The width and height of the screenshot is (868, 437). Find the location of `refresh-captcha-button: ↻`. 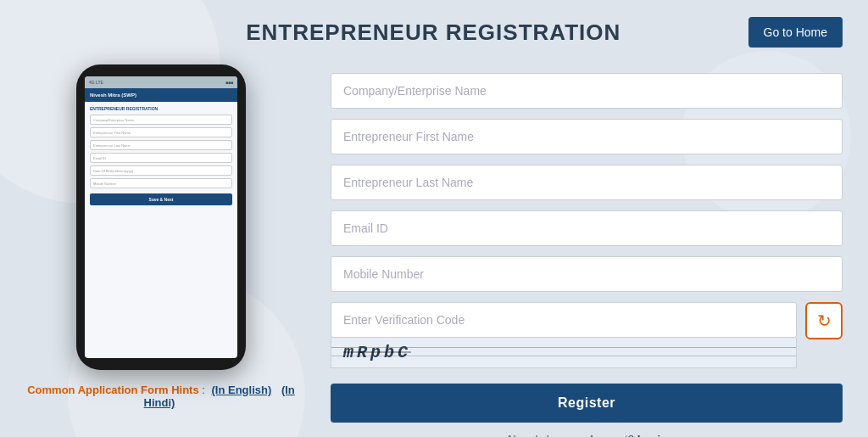

refresh-captcha-button: ↻ is located at coordinates (824, 321).